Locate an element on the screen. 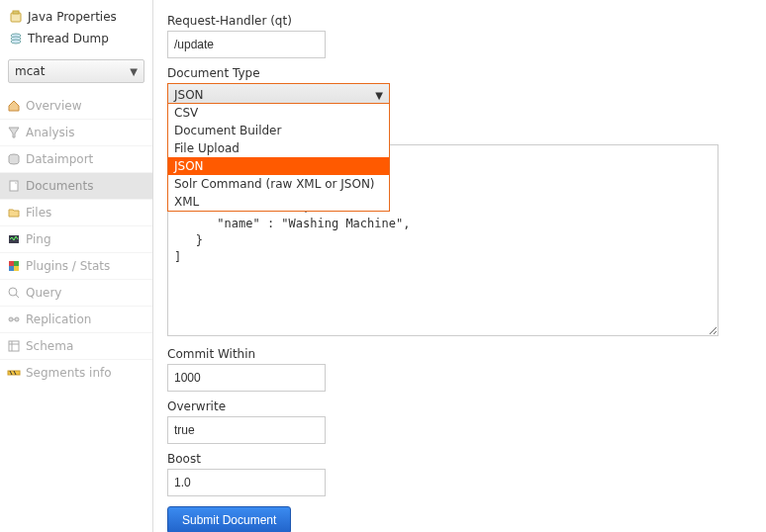 Image resolution: width=766 pixels, height=532 pixels. magnifier-icon is located at coordinates (14, 293).